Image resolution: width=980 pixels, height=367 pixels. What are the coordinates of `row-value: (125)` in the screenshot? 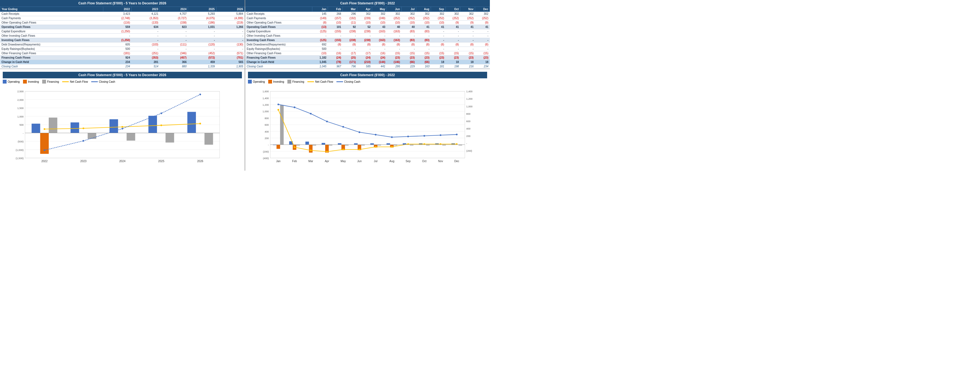 It's located at (320, 40).